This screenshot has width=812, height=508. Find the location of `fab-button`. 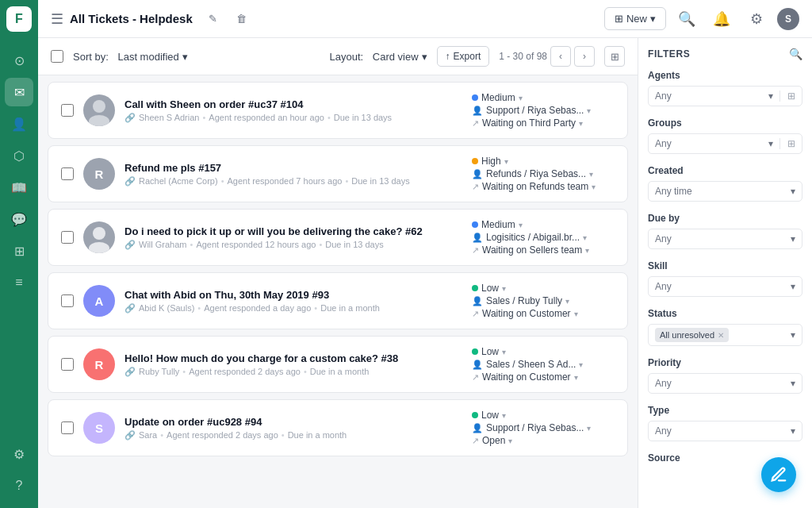

fab-button is located at coordinates (779, 475).